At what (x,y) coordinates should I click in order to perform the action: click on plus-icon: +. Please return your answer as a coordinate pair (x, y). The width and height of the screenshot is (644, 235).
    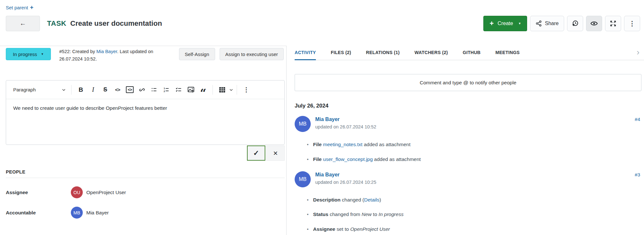
    Looking at the image, I should click on (32, 7).